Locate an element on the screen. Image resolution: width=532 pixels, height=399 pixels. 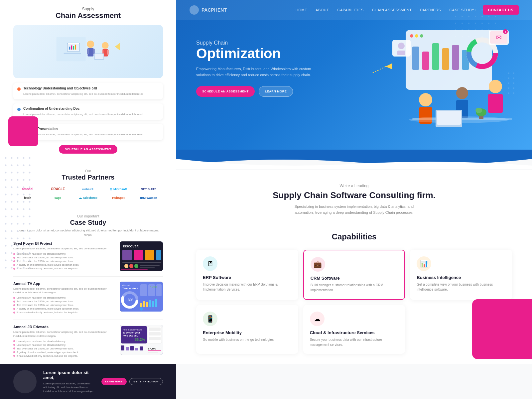
svg-text: DISCOVER is located at coordinates (131, 246).